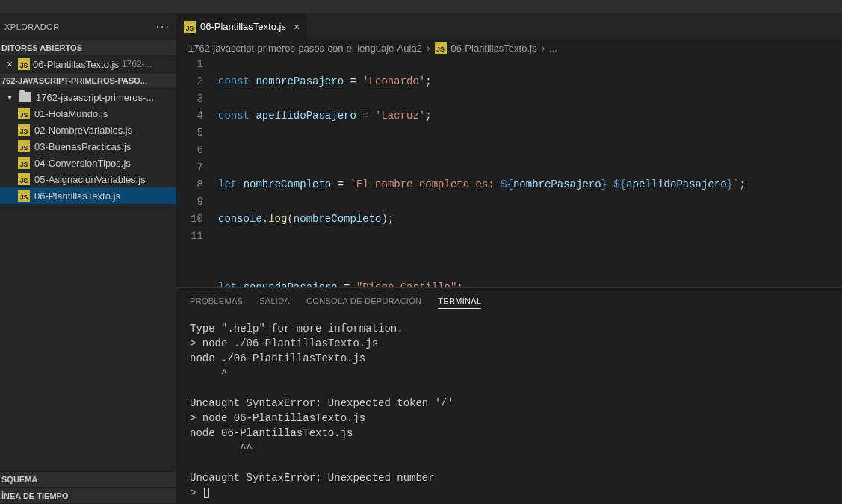  I want to click on tab-label: 06-PlantillasTexto.js, so click(244, 27).